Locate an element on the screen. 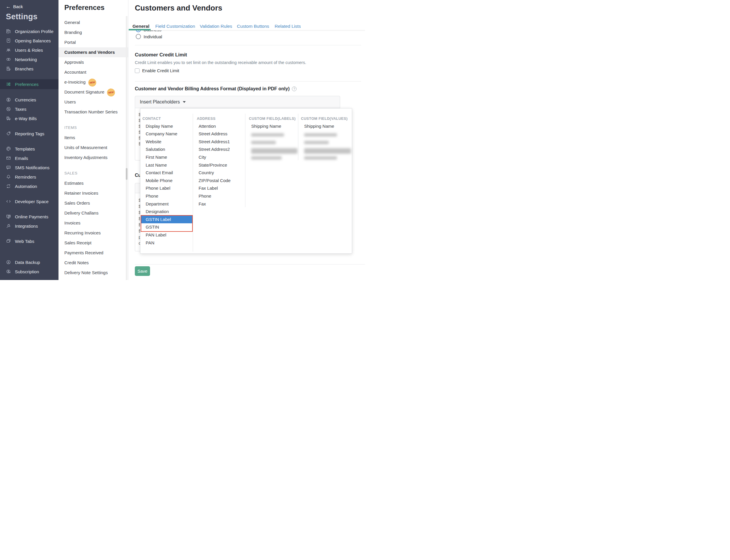  placeholder-item-fax: Fax is located at coordinates (218, 204).